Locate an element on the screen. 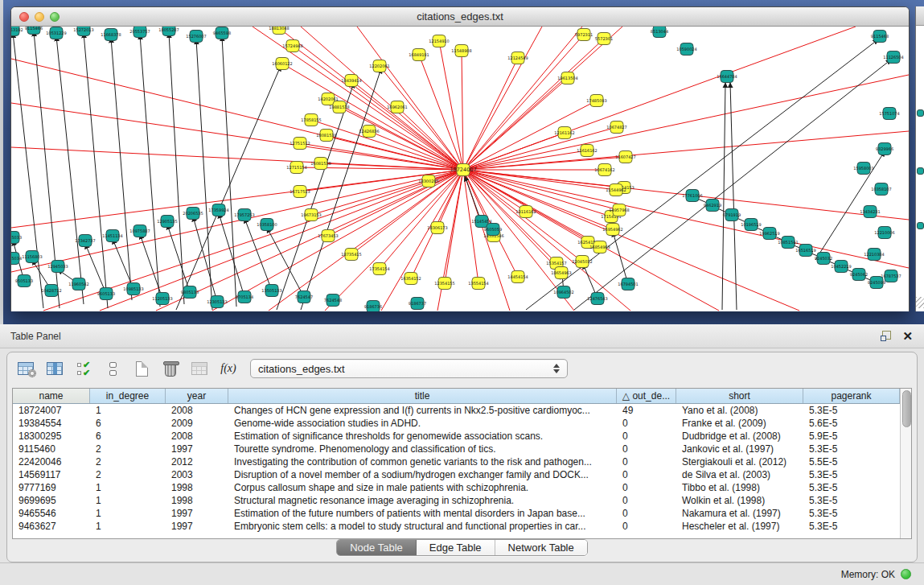  graph-node: 12905135 is located at coordinates (167, 222).